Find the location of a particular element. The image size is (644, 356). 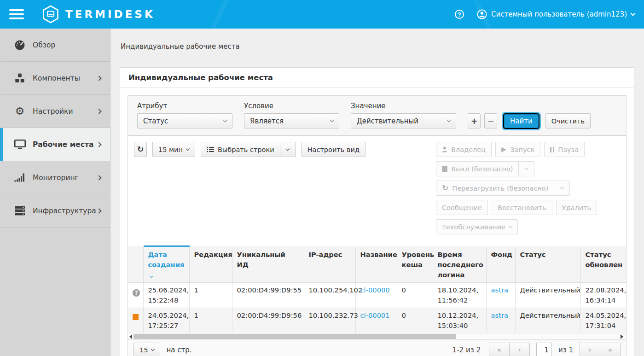

chevron-down-icon is located at coordinates (527, 168).